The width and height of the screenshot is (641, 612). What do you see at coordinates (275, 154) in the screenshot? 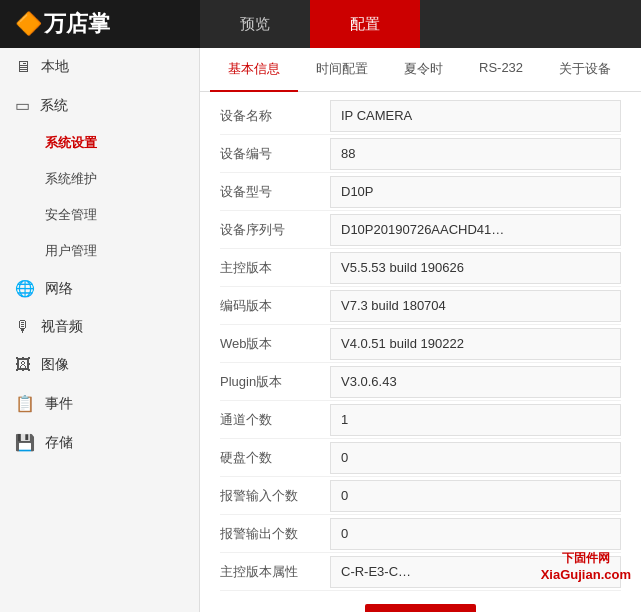
I see `label-device-id: 设备编号` at bounding box center [275, 154].